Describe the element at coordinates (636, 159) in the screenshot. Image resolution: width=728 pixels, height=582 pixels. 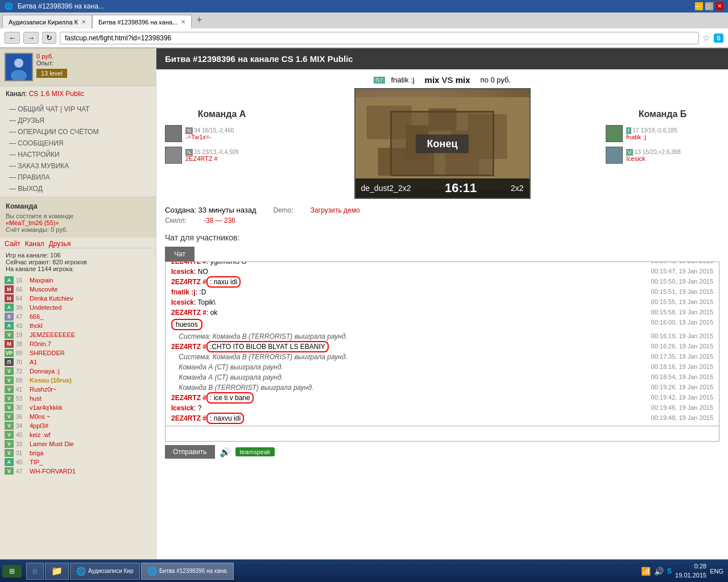
I see `player-icesick-link: Icesick` at that location.